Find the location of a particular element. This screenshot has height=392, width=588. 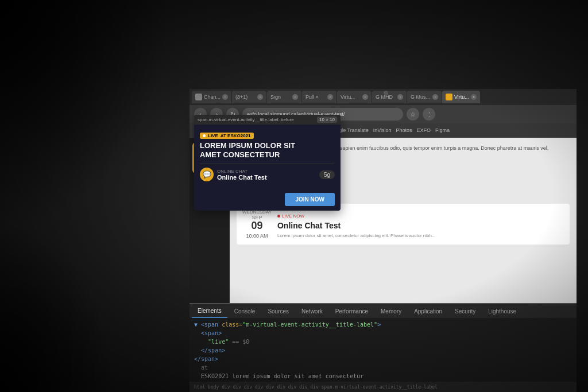

devtools-tab-console: Console is located at coordinates (245, 311).